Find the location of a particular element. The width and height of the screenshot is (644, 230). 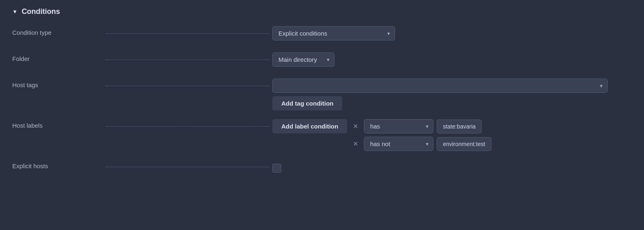

condition-2-value: environment:test is located at coordinates (464, 144).